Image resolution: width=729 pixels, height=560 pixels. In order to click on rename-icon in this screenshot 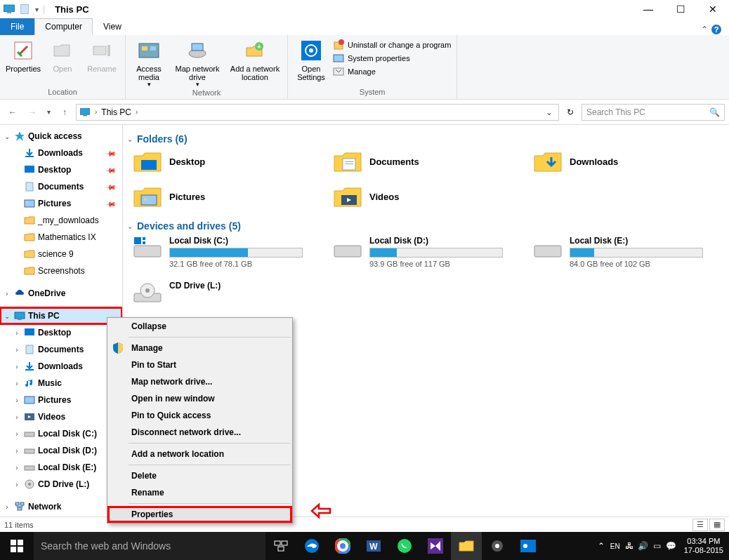, I will do `click(102, 51)`.